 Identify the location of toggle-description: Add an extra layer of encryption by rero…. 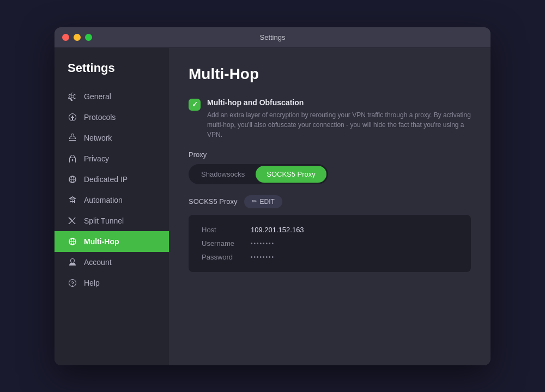
(339, 125).